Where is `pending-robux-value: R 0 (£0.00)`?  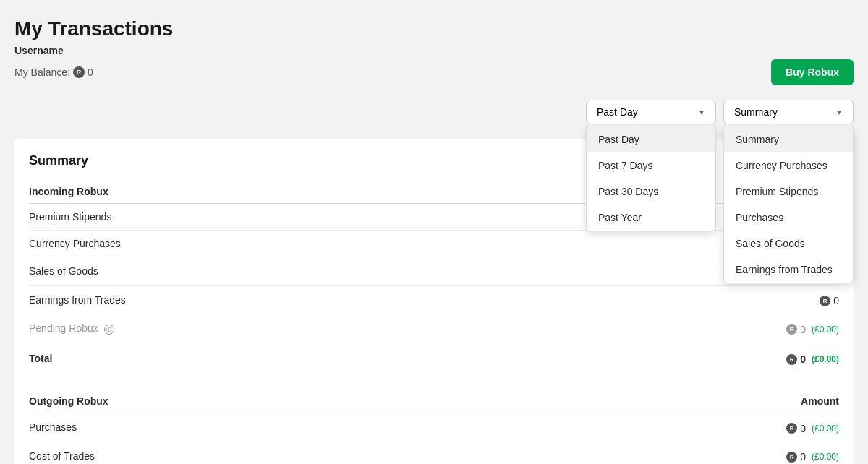 pending-robux-value: R 0 (£0.00) is located at coordinates (696, 329).